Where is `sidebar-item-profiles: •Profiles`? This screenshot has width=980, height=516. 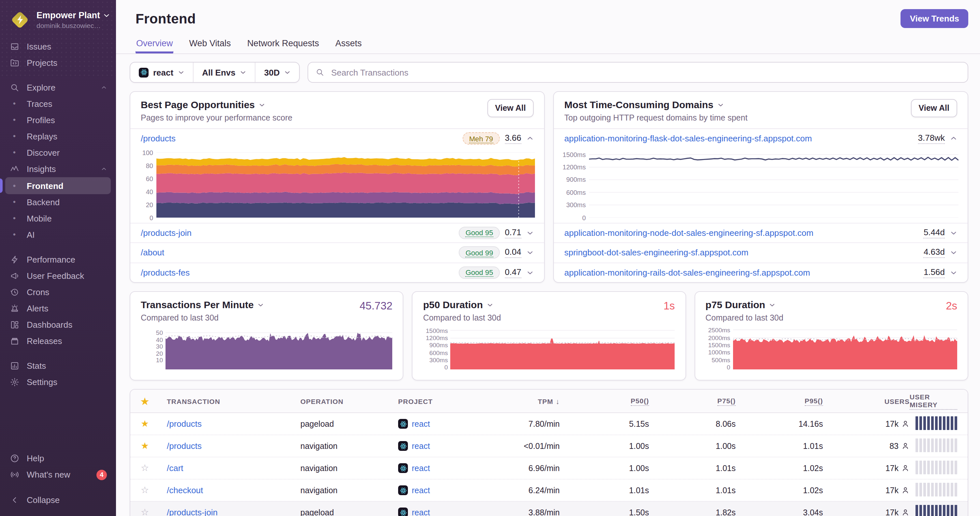
sidebar-item-profiles: •Profiles is located at coordinates (58, 120).